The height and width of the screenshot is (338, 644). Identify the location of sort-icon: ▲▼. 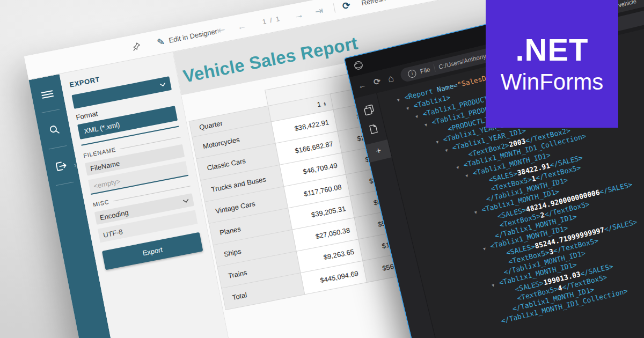
(324, 104).